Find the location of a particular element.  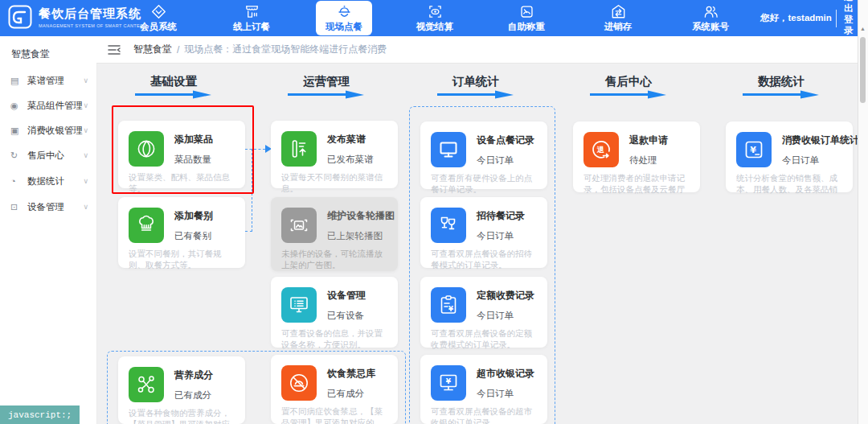

card-desc: 设置各种食物的营养成分，【菜品管理】里可添加对应的食物及分... is located at coordinates (183, 415).